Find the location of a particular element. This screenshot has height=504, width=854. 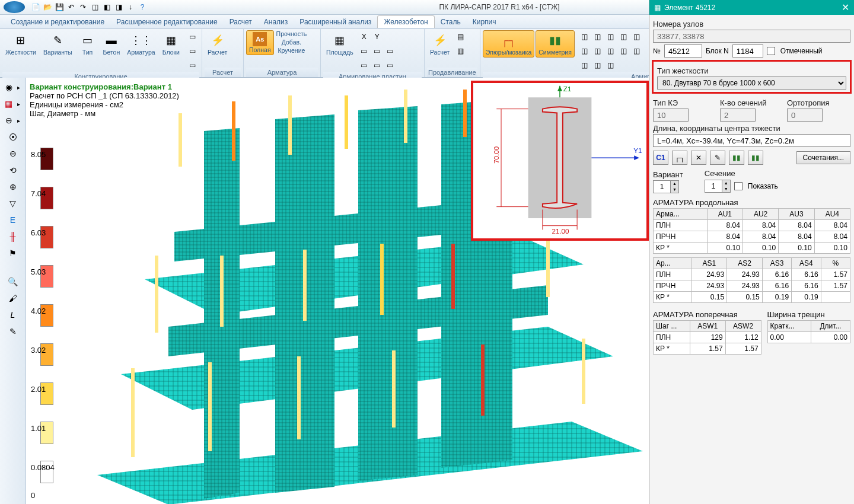

legend-value: 0 is located at coordinates (33, 496).